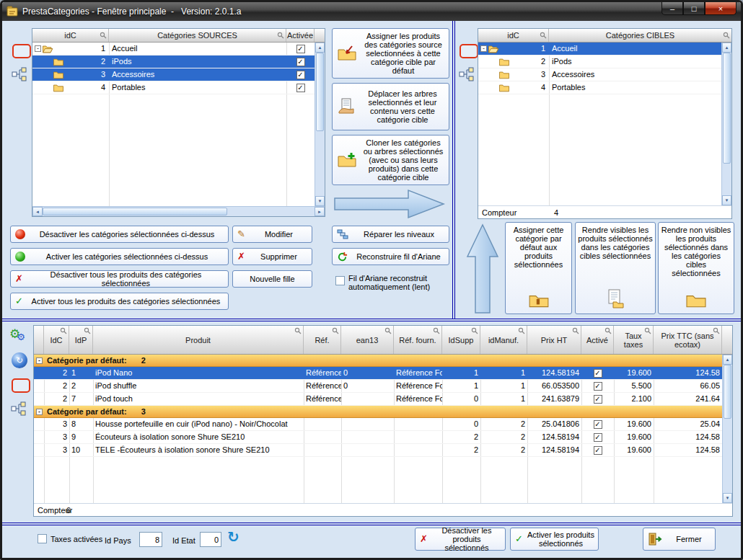 The height and width of the screenshot is (560, 743). What do you see at coordinates (378, 386) in the screenshot?
I see `product-row: 22iPod shuffleRéférence shuf0Référence F…` at bounding box center [378, 386].